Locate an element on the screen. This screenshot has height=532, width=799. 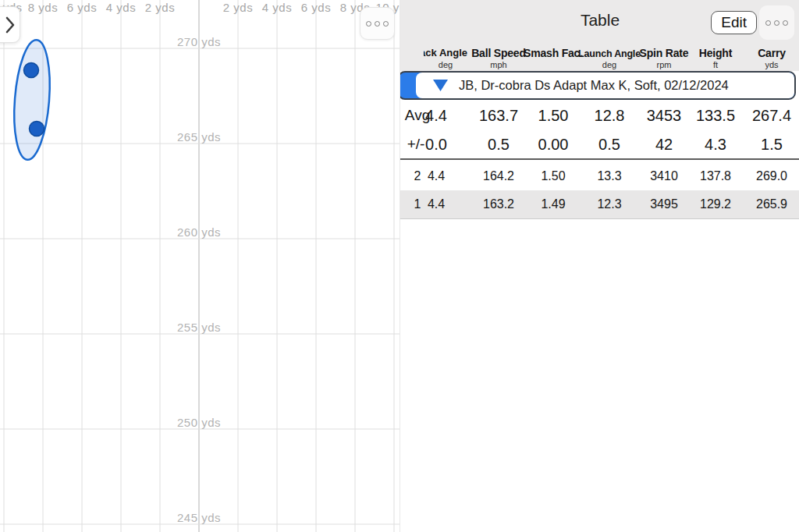
top-axis-label: 8 yds is located at coordinates (43, 8).